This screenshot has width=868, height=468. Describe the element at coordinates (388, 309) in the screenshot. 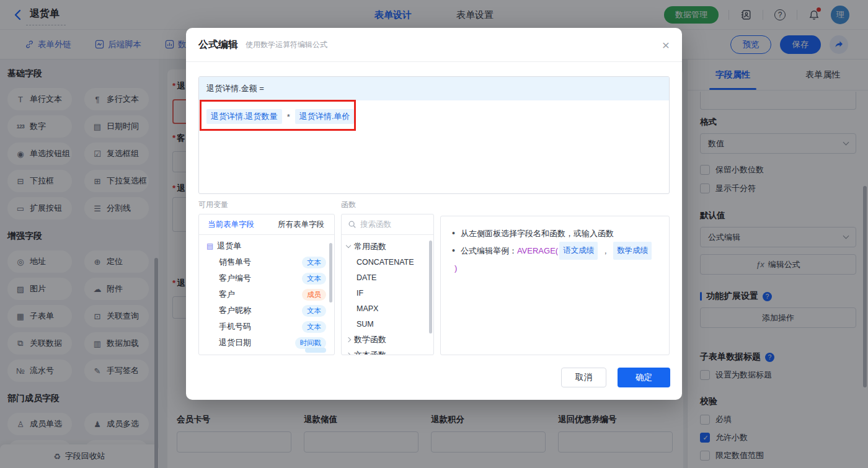

I see `fn-mapx: MAPX` at that location.